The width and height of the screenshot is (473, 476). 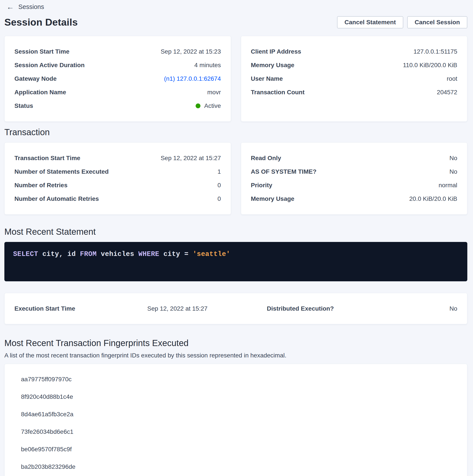 What do you see at coordinates (267, 79) in the screenshot?
I see `row-label: User Name` at bounding box center [267, 79].